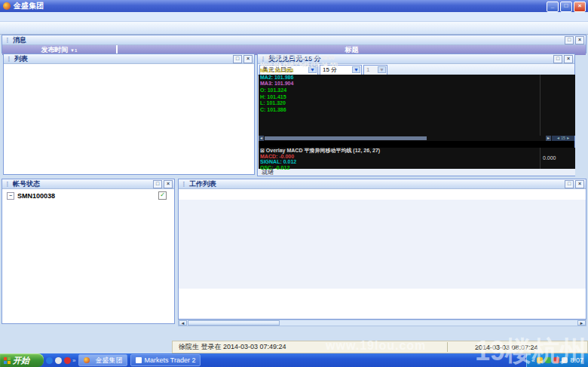 The height and width of the screenshot is (367, 588). Describe the element at coordinates (50, 360) in the screenshot. I see `quicklaunch-browser-icon` at that location.